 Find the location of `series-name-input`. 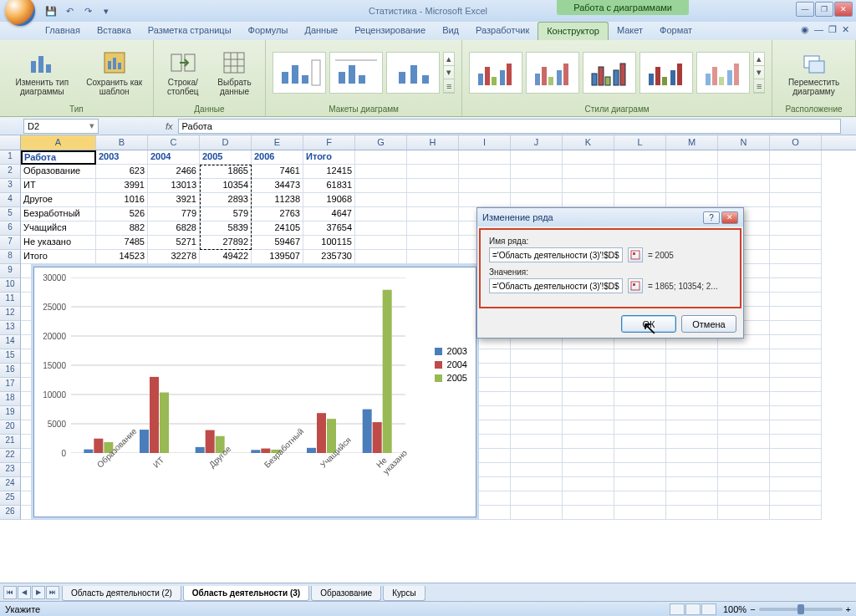

series-name-input is located at coordinates (556, 255).